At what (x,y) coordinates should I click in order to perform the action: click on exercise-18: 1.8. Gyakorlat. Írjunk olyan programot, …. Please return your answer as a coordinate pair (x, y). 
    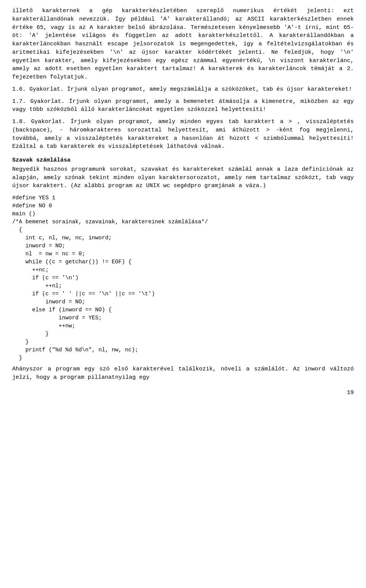
    Looking at the image, I should click on (183, 134).